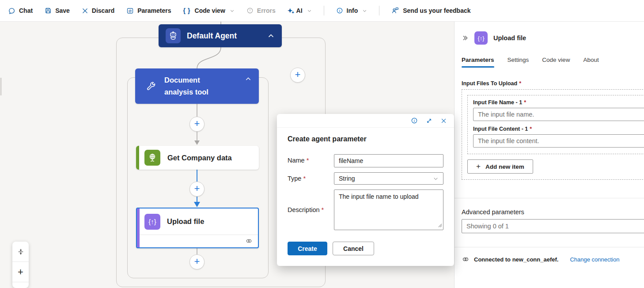 This screenshot has height=288, width=644. I want to click on collapsed-left-rail, so click(1, 87).